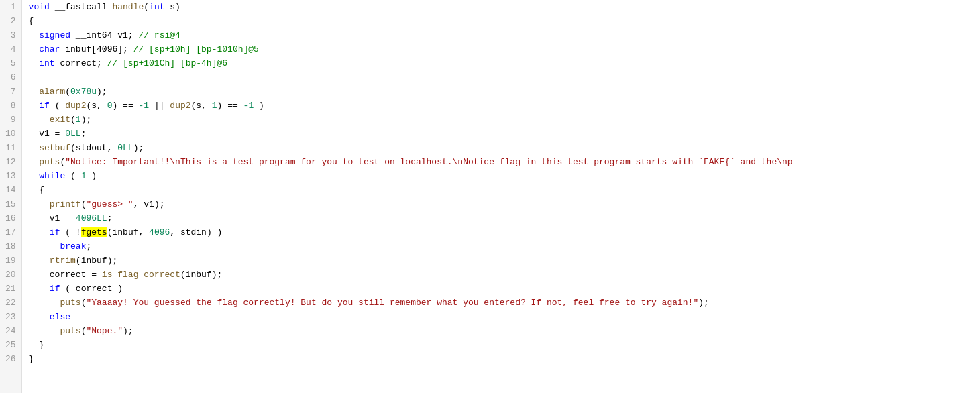 The width and height of the screenshot is (980, 393). Describe the element at coordinates (11, 204) in the screenshot. I see `line-number: 15` at that location.